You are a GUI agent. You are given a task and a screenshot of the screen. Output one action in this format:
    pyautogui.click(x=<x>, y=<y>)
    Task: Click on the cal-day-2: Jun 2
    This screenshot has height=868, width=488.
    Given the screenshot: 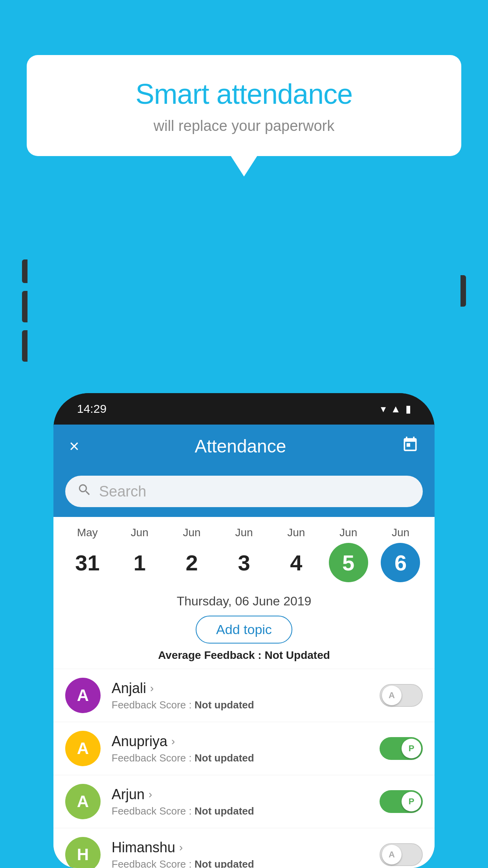 What is the action you would take?
    pyautogui.click(x=192, y=554)
    